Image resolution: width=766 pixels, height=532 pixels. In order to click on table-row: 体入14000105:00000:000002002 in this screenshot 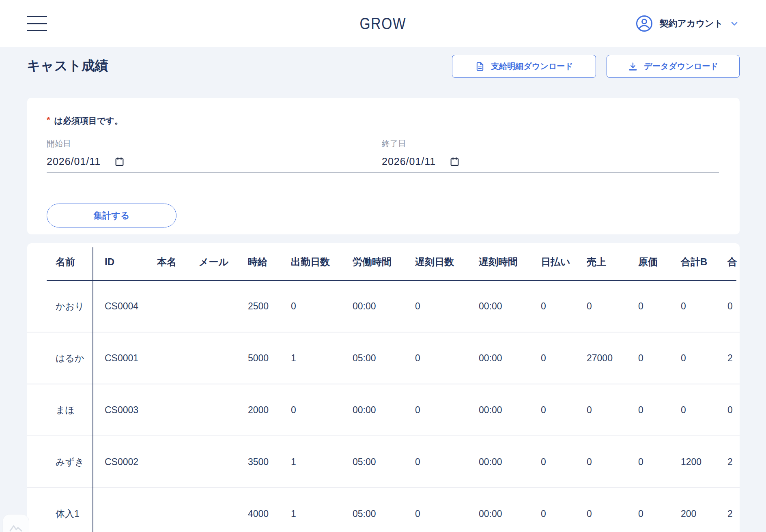, I will do `click(383, 510)`.